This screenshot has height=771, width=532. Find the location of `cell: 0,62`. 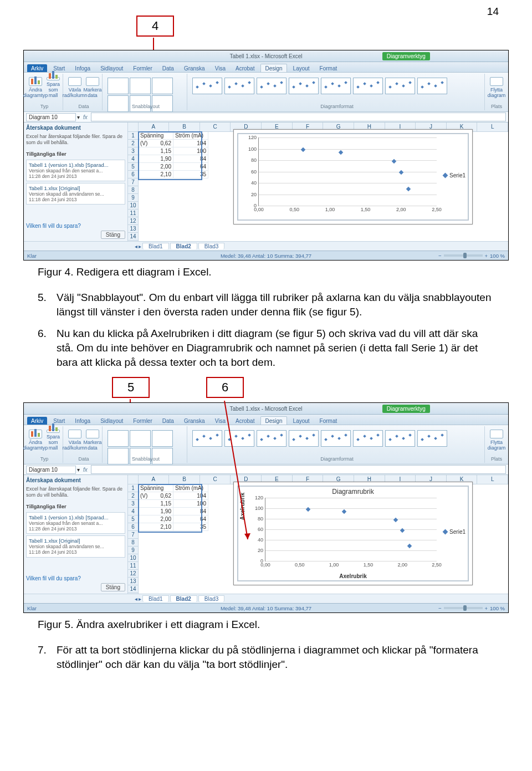

cell: 0,62 is located at coordinates (156, 144).